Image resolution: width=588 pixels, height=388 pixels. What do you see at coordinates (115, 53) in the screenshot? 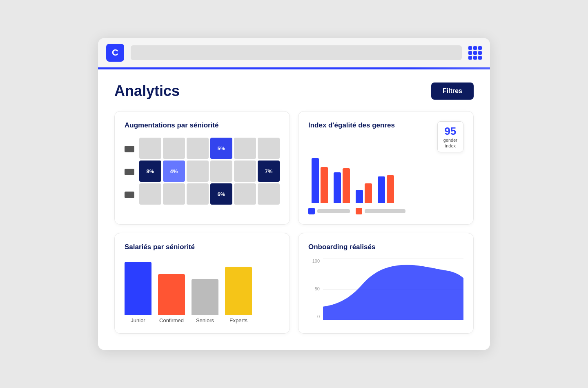
I see `app-logo: C` at bounding box center [115, 53].